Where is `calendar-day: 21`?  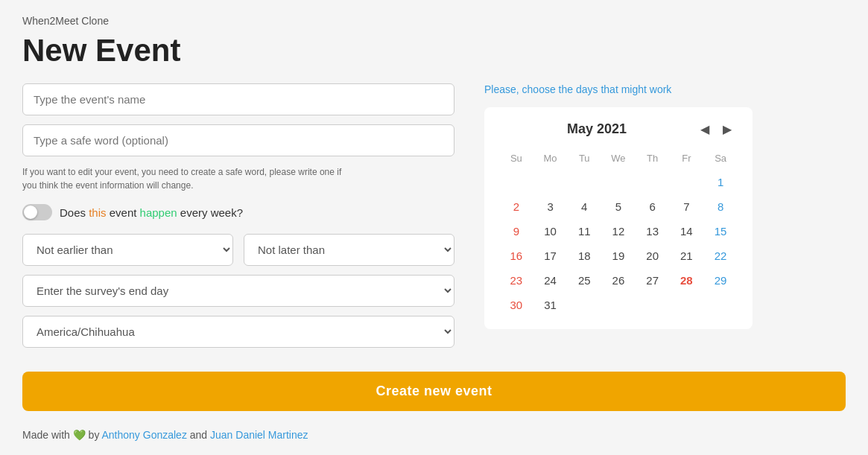 calendar-day: 21 is located at coordinates (687, 256).